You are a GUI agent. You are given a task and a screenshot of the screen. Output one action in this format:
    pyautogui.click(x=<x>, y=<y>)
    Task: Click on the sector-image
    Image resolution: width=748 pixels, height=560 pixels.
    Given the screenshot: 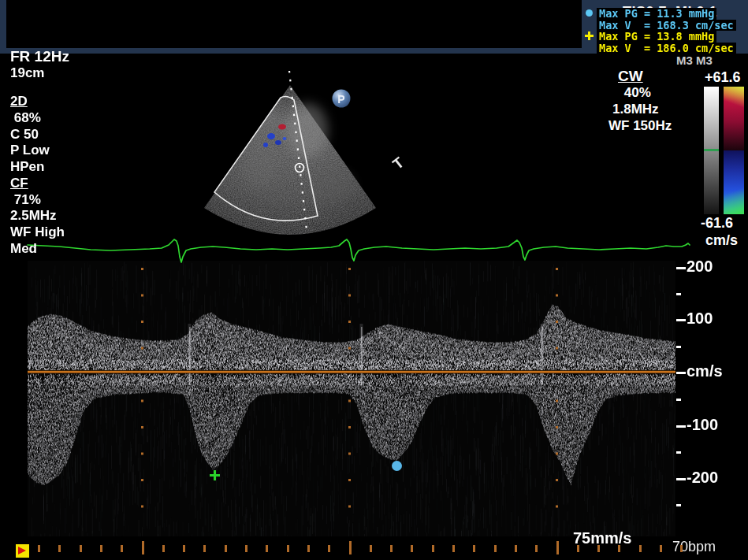 What is the action you would take?
    pyautogui.click(x=290, y=160)
    